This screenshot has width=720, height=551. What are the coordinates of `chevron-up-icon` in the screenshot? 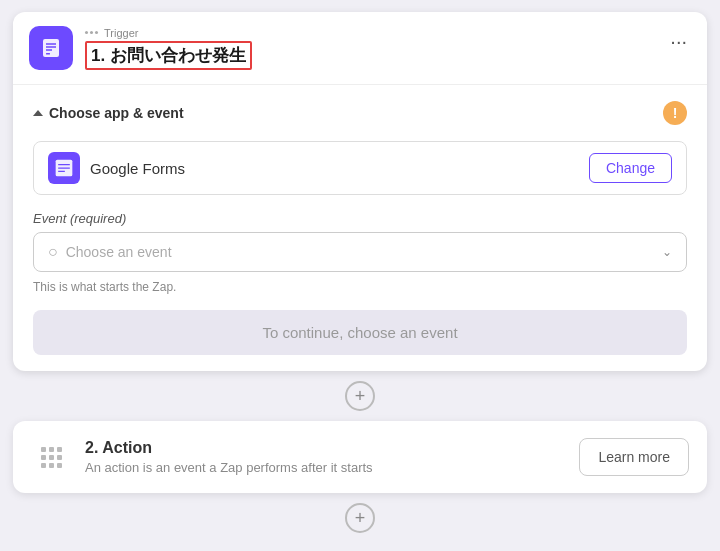 It's located at (38, 113).